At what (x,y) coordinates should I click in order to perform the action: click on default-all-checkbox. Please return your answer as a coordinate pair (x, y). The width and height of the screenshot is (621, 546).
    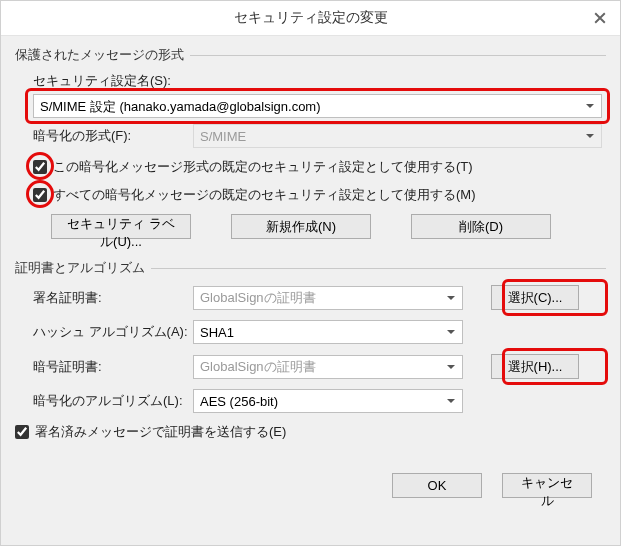
    Looking at the image, I should click on (40, 195).